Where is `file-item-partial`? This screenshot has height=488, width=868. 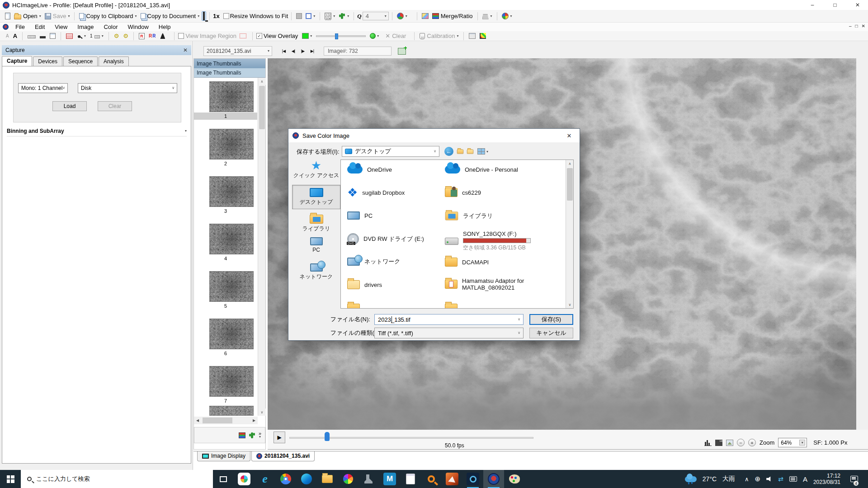 file-item-partial is located at coordinates (354, 306).